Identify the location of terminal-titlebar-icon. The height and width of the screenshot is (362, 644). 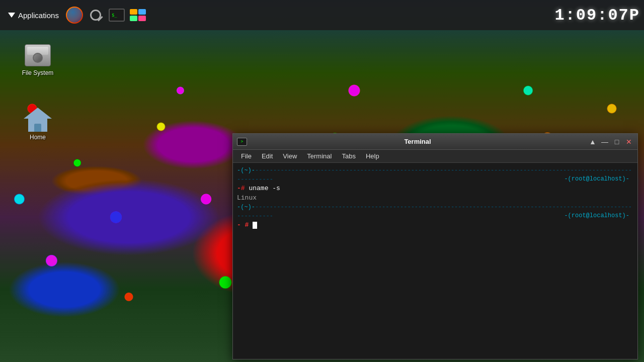
(242, 142).